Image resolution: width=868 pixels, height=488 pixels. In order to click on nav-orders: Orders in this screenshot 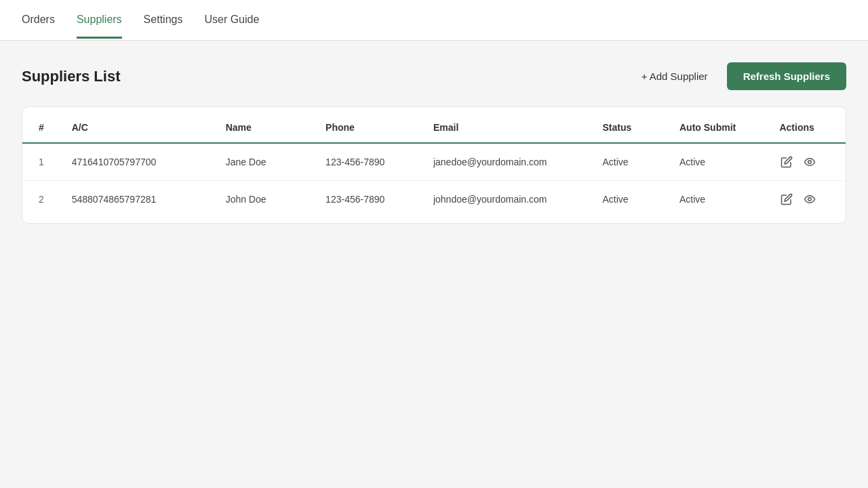, I will do `click(38, 20)`.